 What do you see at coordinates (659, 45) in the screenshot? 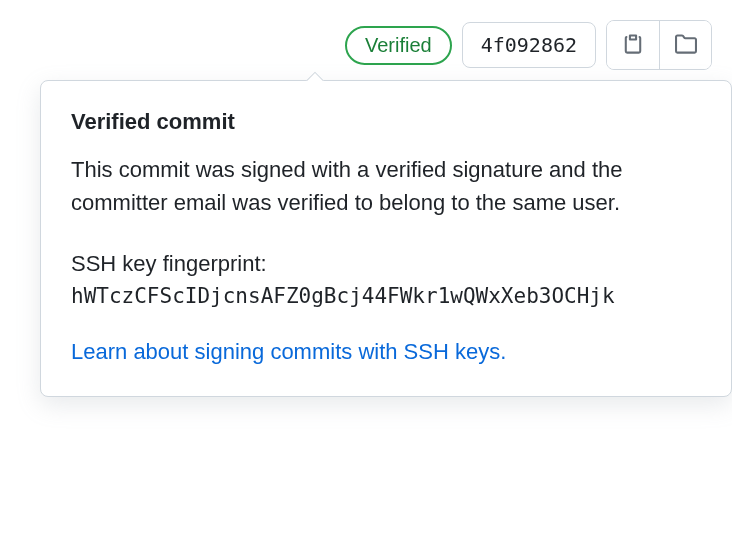
I see `icon-button-group` at bounding box center [659, 45].